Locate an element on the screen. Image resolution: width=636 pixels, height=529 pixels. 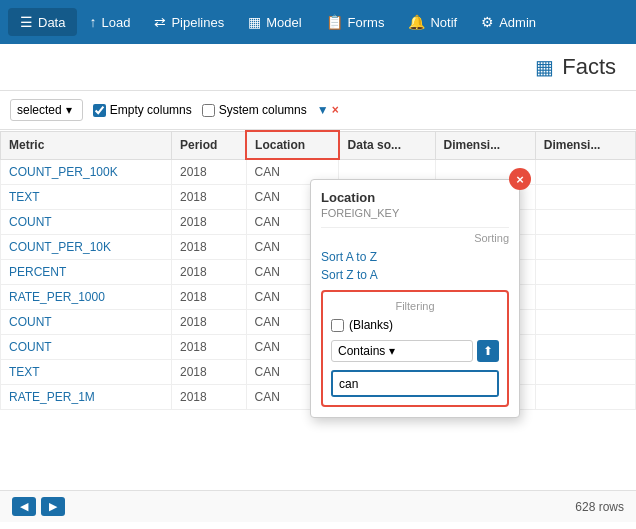
col-datasource: Data so... is located at coordinates (387, 145).